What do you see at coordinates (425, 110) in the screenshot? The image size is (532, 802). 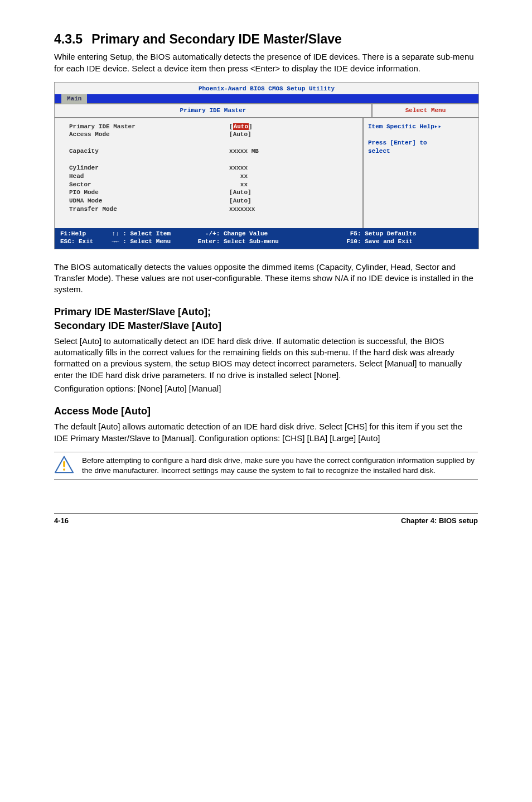 I see `bios-side-title: Select Menu` at bounding box center [425, 110].